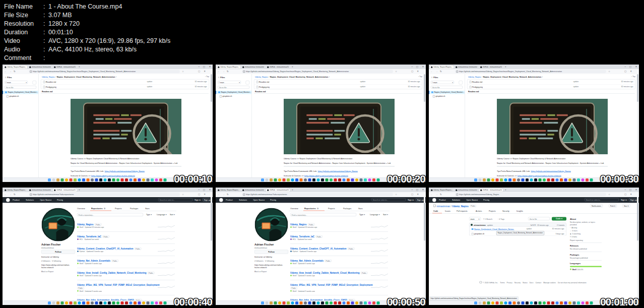  What do you see at coordinates (518, 229) in the screenshot?
I see `file-row: Nagios_Deployment_Cloud_Monitoring_Netwo…` at bounding box center [518, 229].